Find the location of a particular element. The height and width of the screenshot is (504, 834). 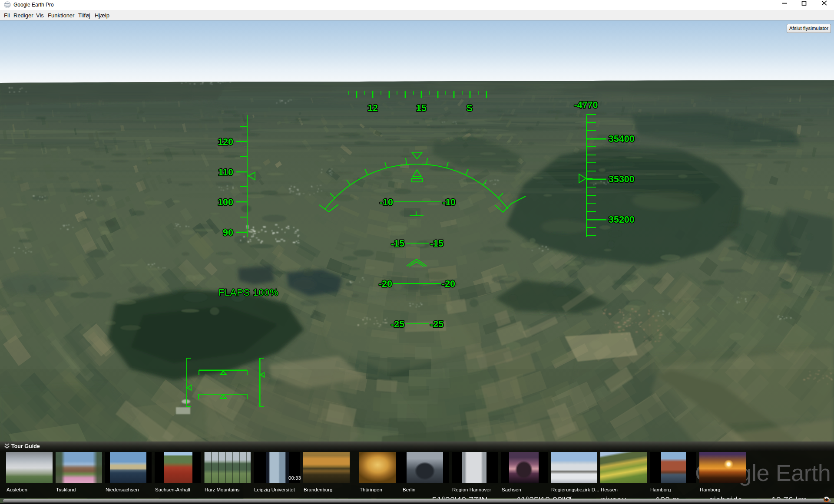

svg-text: 110 is located at coordinates (226, 172).